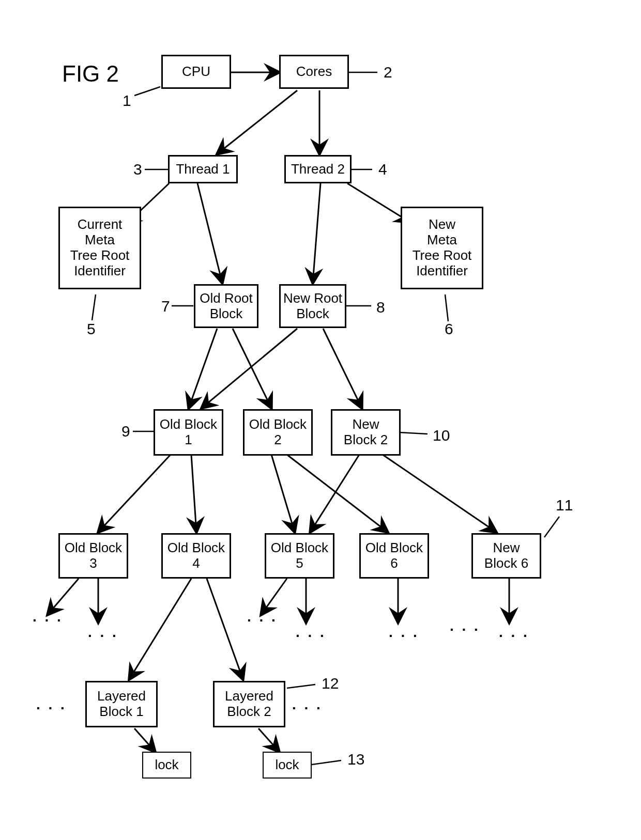 The image size is (641, 840). What do you see at coordinates (126, 431) in the screenshot?
I see `label-9: 9` at bounding box center [126, 431].